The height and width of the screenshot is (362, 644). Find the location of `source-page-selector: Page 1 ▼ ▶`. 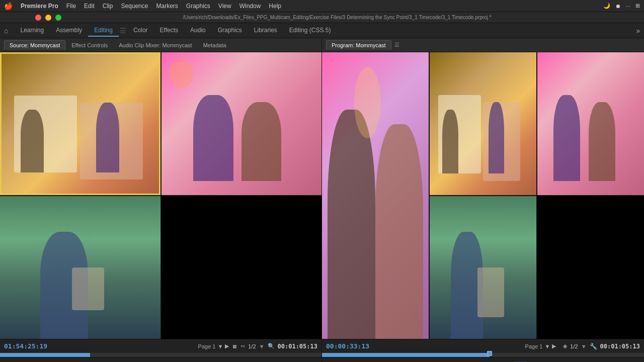

source-page-selector: Page 1 ▼ ▶ is located at coordinates (214, 346).